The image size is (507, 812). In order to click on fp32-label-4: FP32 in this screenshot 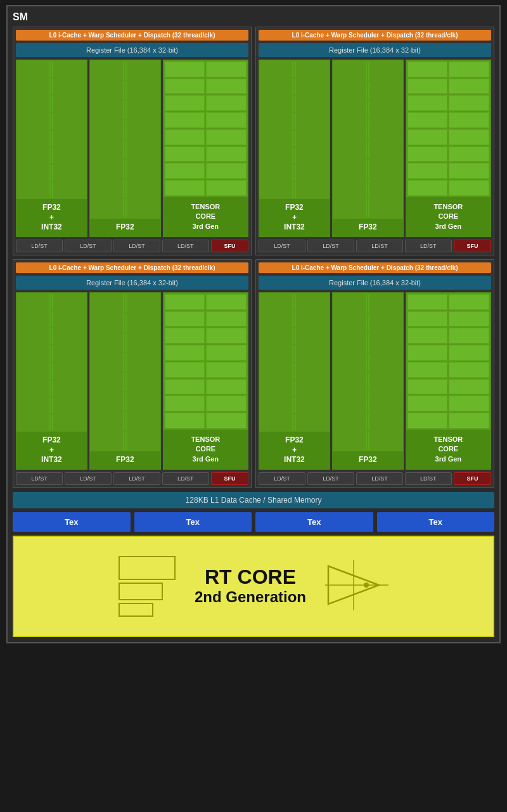, I will do `click(368, 460)`.